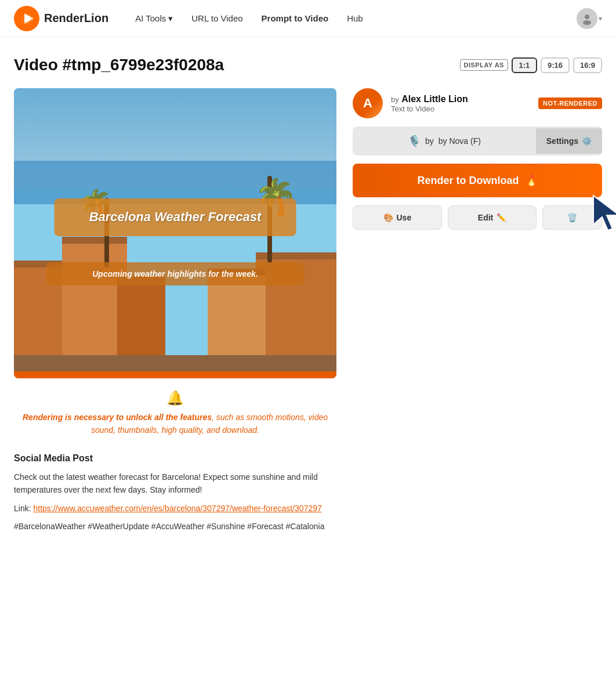 The height and width of the screenshot is (694, 616). What do you see at coordinates (119, 65) in the screenshot?
I see `page-title: Video #tmp_6799e23f0208a` at bounding box center [119, 65].